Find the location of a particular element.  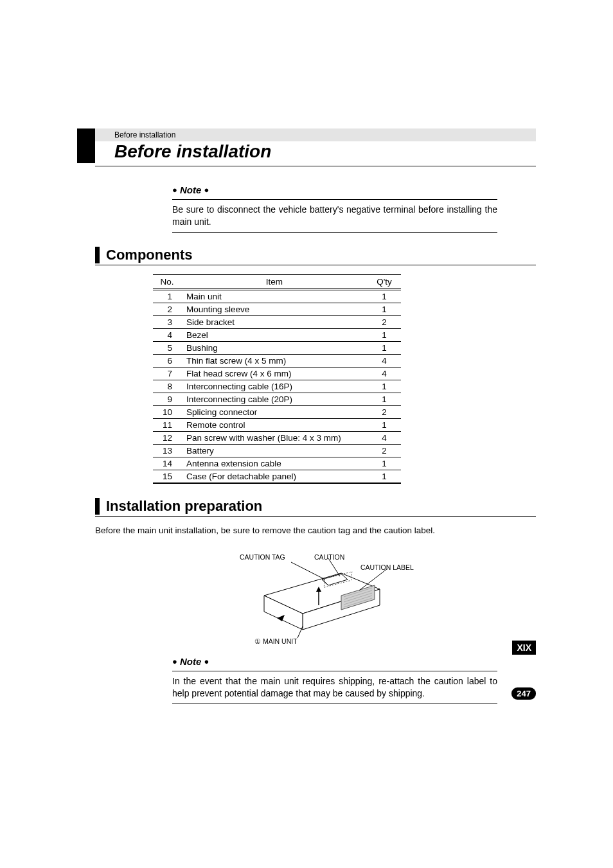

cell-item: Bezel is located at coordinates (274, 335).